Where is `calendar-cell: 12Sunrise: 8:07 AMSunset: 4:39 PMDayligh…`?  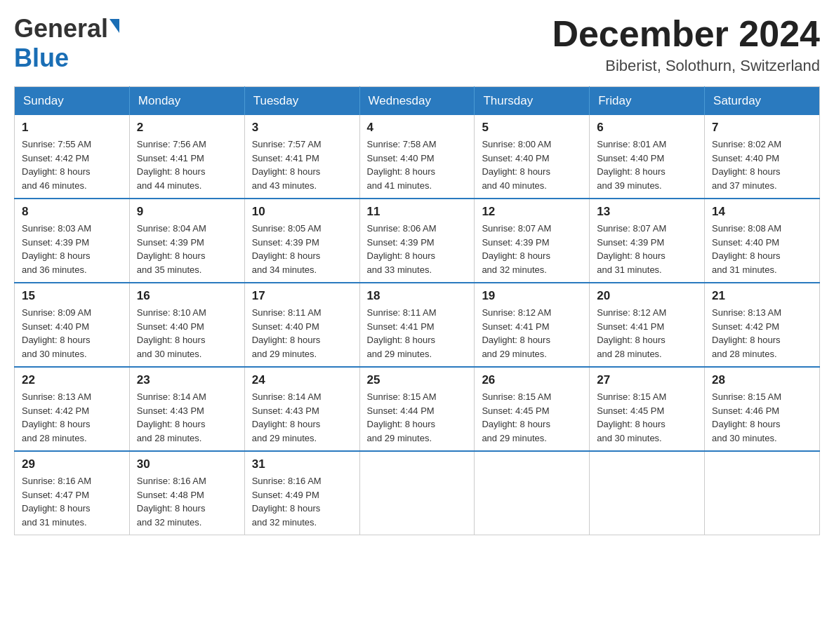 calendar-cell: 12Sunrise: 8:07 AMSunset: 4:39 PMDayligh… is located at coordinates (532, 241).